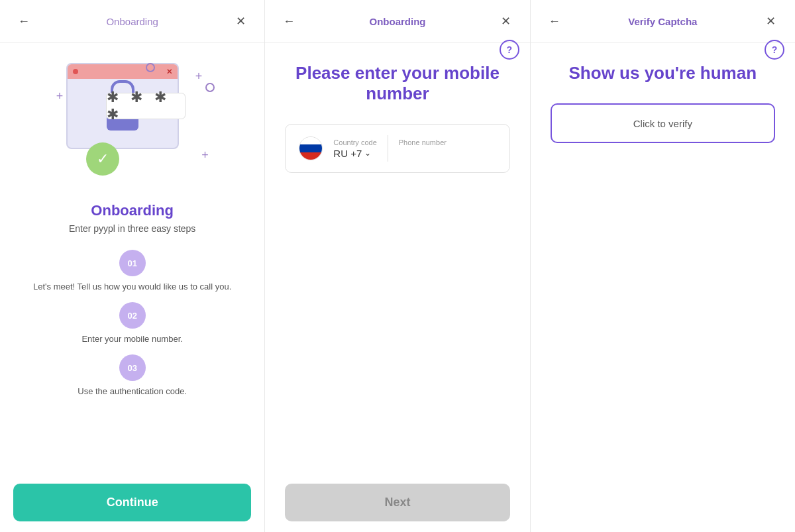 The height and width of the screenshot is (532, 795). What do you see at coordinates (662, 73) in the screenshot?
I see `panel3-main-title: Show us you're human` at bounding box center [662, 73].